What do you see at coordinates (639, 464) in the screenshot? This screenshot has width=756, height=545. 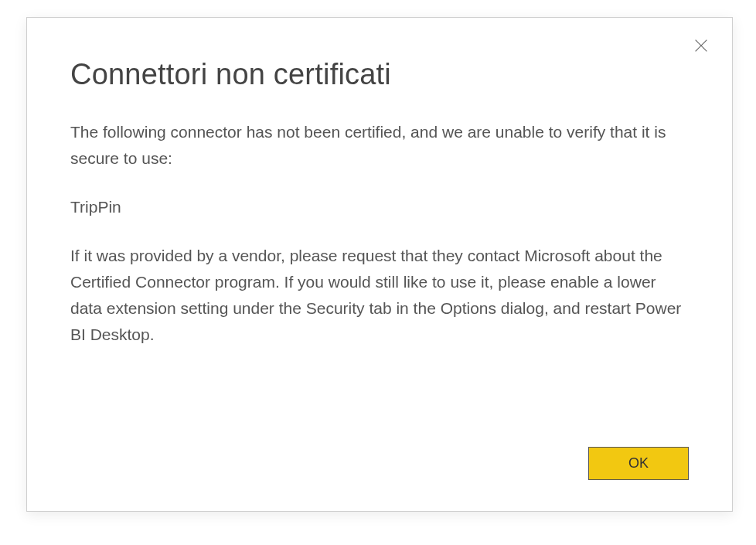 I see `dialog-footer: OK` at bounding box center [639, 464].